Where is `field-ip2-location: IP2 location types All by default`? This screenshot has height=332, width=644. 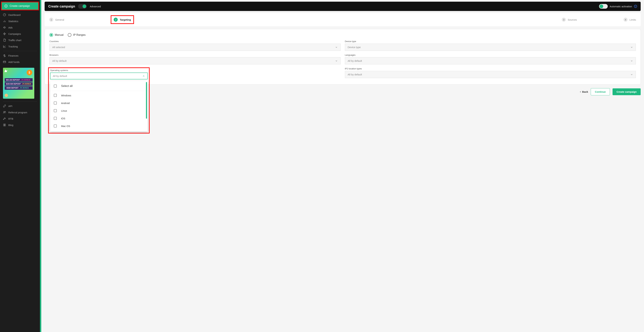 field-ip2-location: IP2 location types All by default is located at coordinates (490, 73).